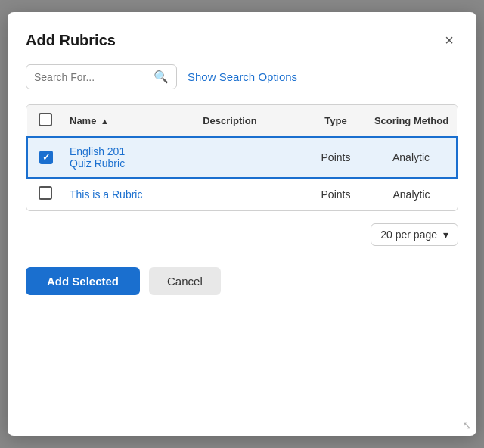 This screenshot has width=484, height=448. Describe the element at coordinates (230, 121) in the screenshot. I see `header-description: Description` at that location.